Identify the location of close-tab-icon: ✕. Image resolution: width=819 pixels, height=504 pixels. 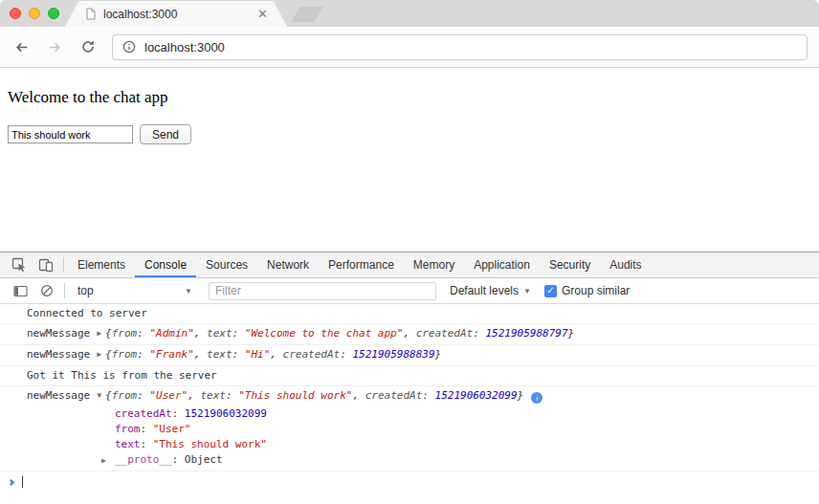
(262, 13).